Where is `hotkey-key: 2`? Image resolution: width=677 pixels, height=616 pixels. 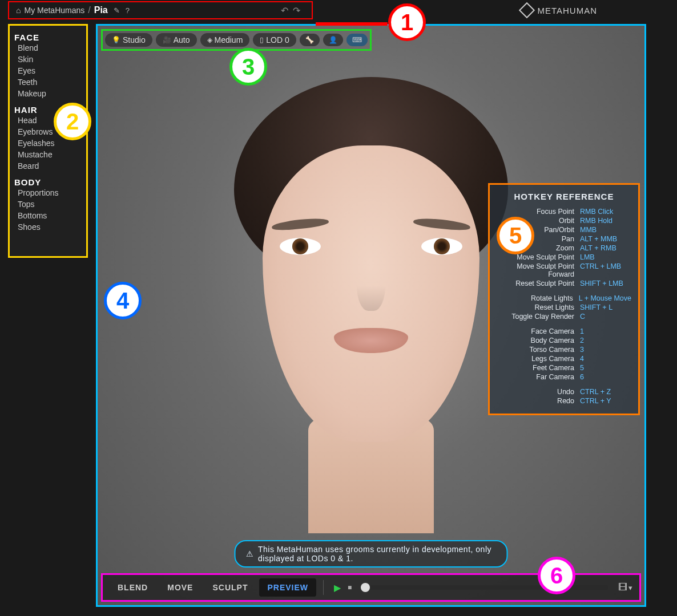
hotkey-key: 2 is located at coordinates (606, 341).